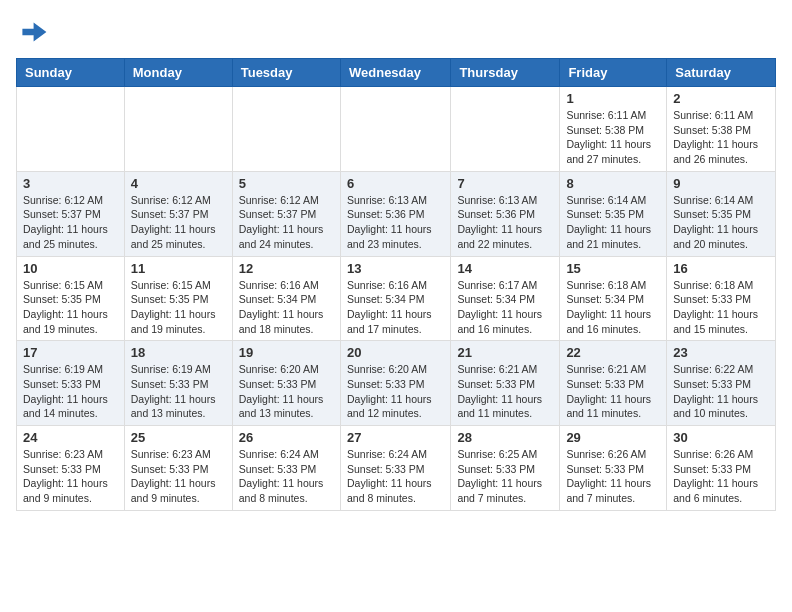 This screenshot has width=792, height=612. What do you see at coordinates (395, 214) in the screenshot?
I see `calendar-cell: 6Sunrise: 6:13 AM Sunset: 5:36 PM Daylig…` at bounding box center [395, 214].